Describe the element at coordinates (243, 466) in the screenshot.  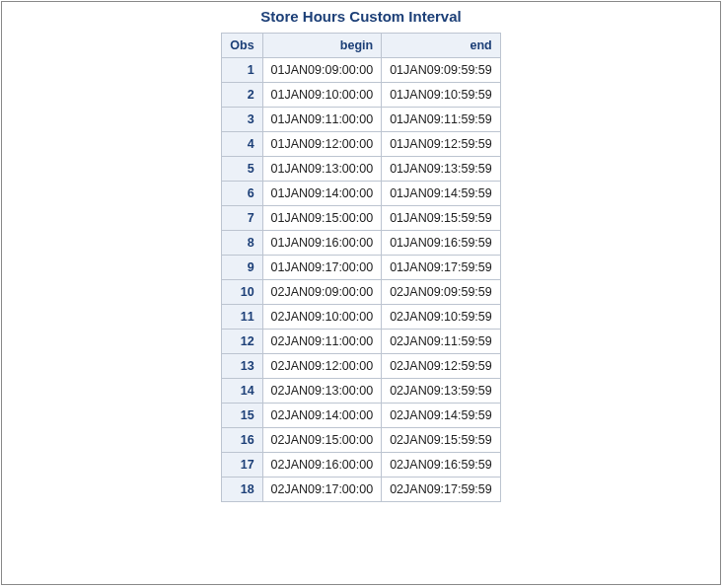
I see `obs-cell: 17` at that location.